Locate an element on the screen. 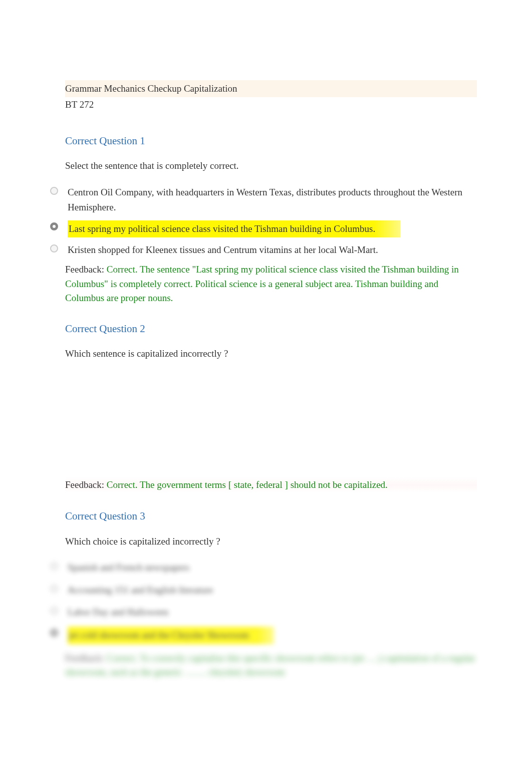 Image resolution: width=532 pixels, height=782 pixels. option-text: Last spring my political science class v… is located at coordinates (273, 229).